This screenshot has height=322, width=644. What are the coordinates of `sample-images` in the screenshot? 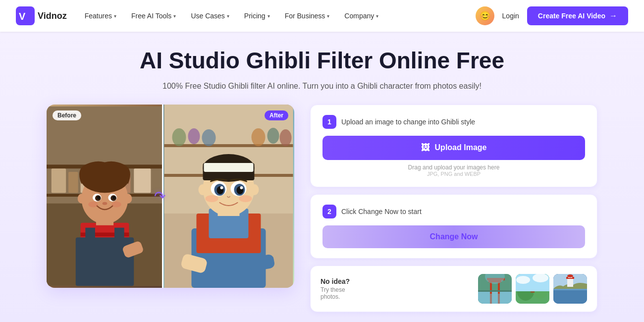 It's located at (533, 289).